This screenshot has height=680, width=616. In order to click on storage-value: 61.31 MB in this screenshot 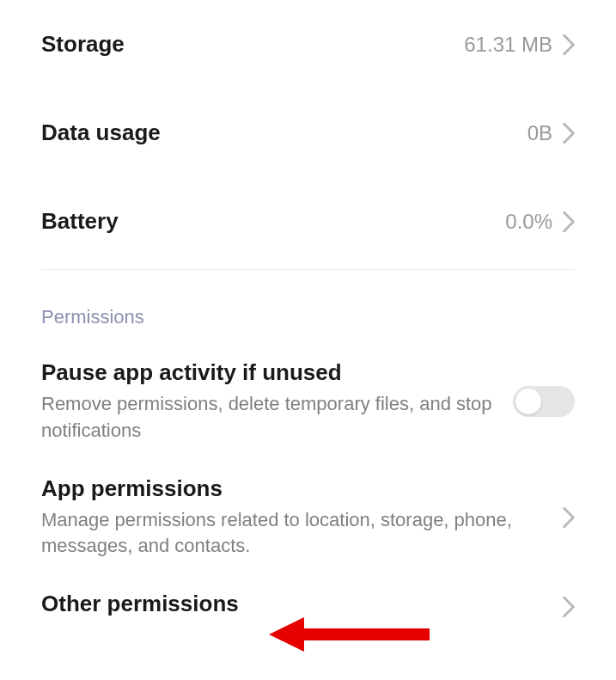, I will do `click(509, 45)`.